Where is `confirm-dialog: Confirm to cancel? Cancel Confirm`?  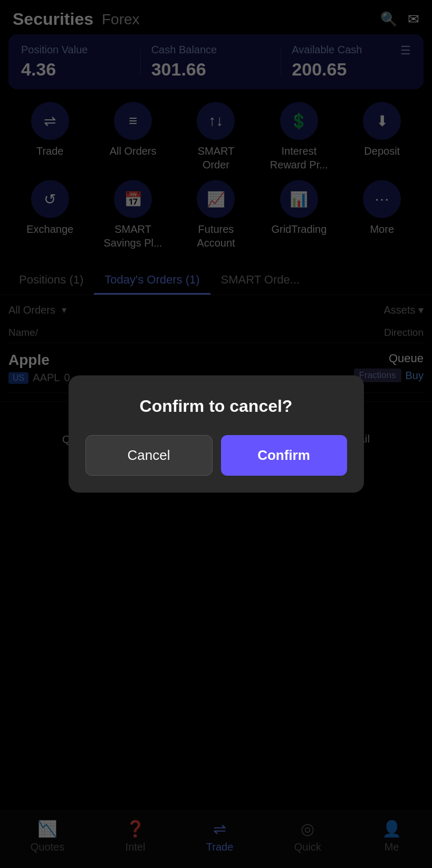 confirm-dialog: Confirm to cancel? Cancel Confirm is located at coordinates (216, 434).